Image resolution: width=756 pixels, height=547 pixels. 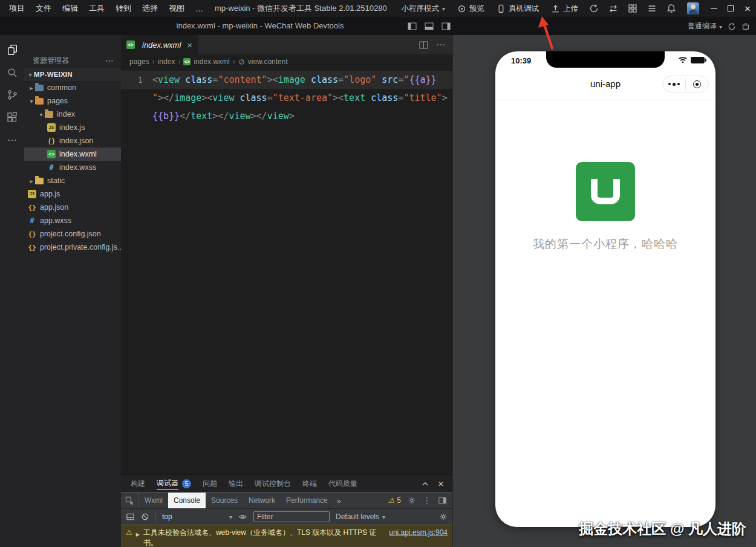 I want to click on menu-item-3: 工具, so click(x=97, y=8).